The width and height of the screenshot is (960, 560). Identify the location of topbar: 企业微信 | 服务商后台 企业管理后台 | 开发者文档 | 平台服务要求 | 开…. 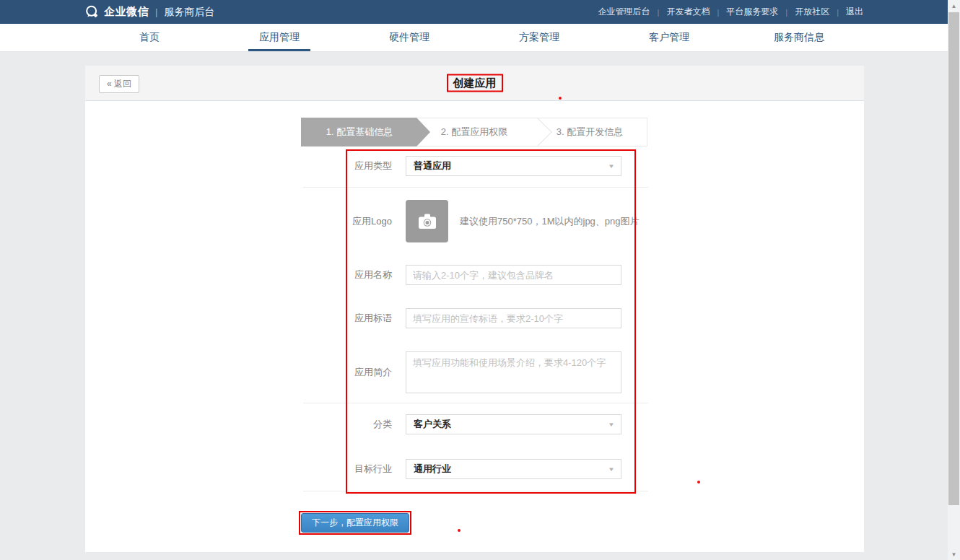
(474, 12).